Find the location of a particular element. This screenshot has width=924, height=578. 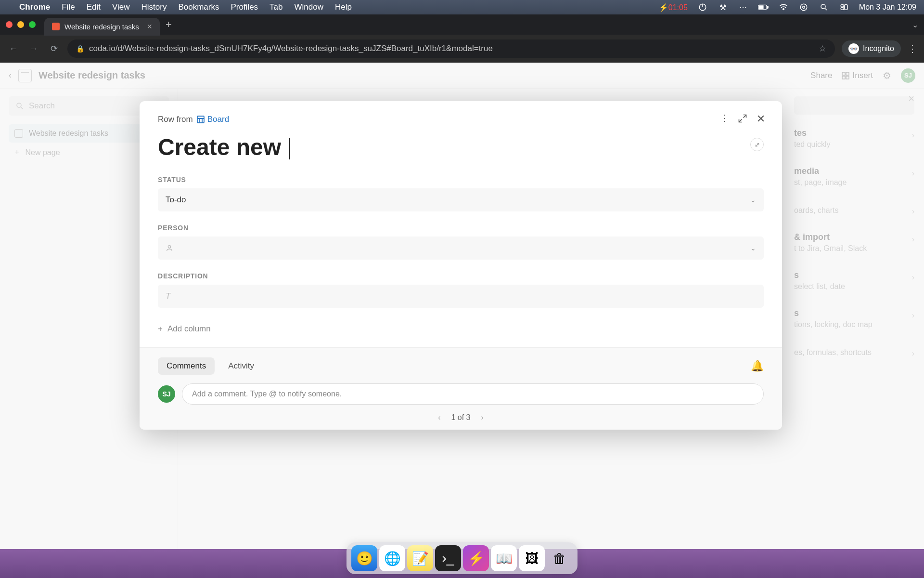

menubar-datetime: Mon 3 Jan 12:09 is located at coordinates (887, 7).